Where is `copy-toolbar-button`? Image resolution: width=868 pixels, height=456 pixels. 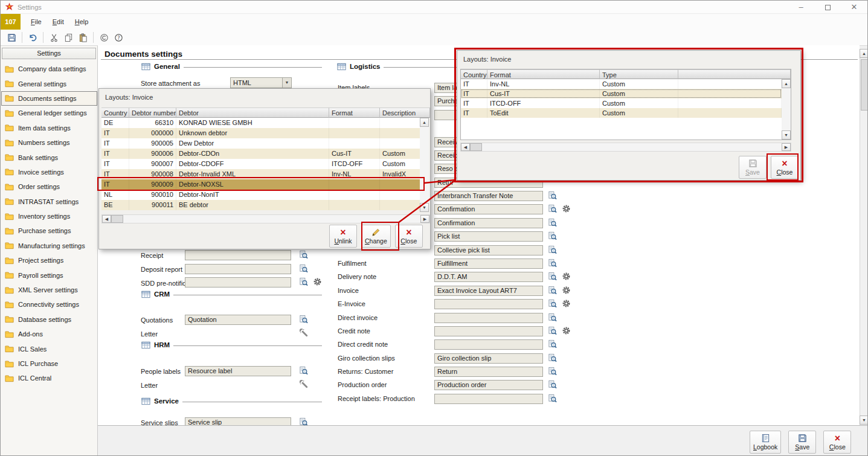 copy-toolbar-button is located at coordinates (68, 37).